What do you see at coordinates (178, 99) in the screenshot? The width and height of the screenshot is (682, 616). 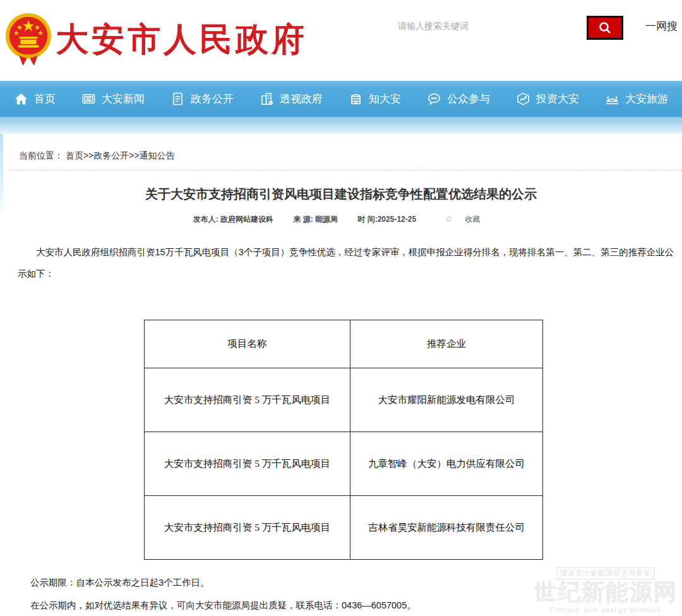 I see `document-icon` at bounding box center [178, 99].